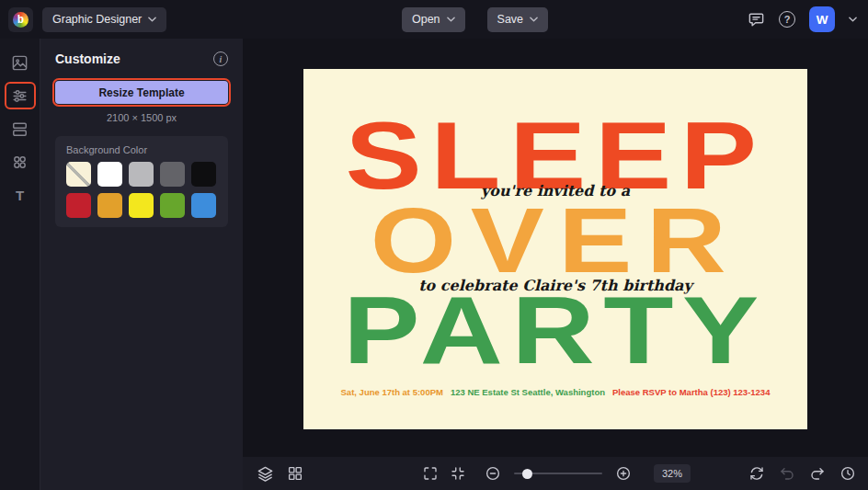  Describe the element at coordinates (519, 20) in the screenshot. I see `save-button: Save` at that location.